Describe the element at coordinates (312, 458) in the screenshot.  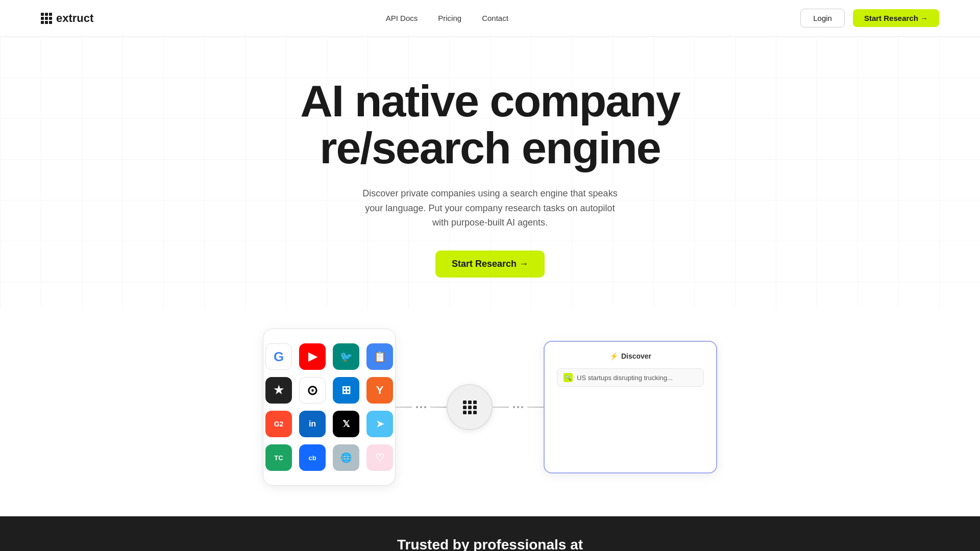
I see `crunchbase-icon: cb` at that location.